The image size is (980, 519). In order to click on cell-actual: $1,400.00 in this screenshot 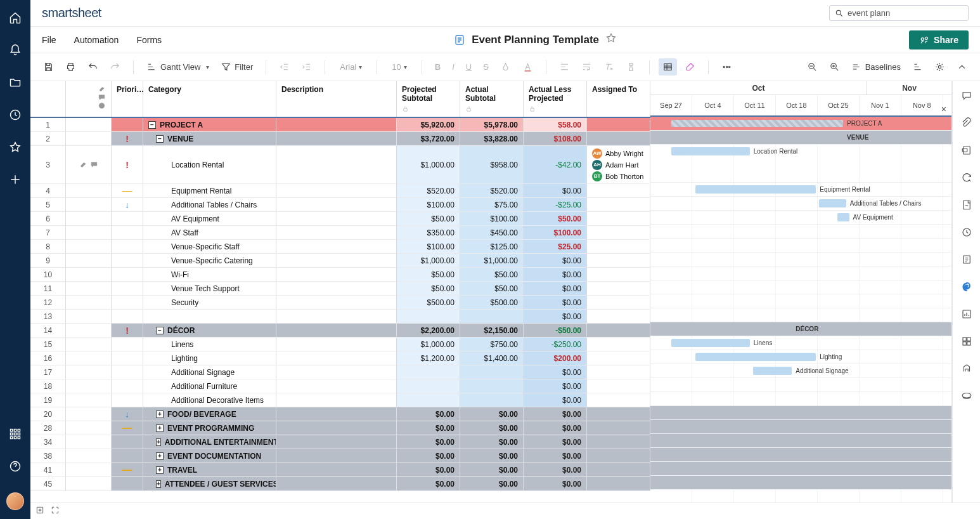, I will do `click(492, 358)`.